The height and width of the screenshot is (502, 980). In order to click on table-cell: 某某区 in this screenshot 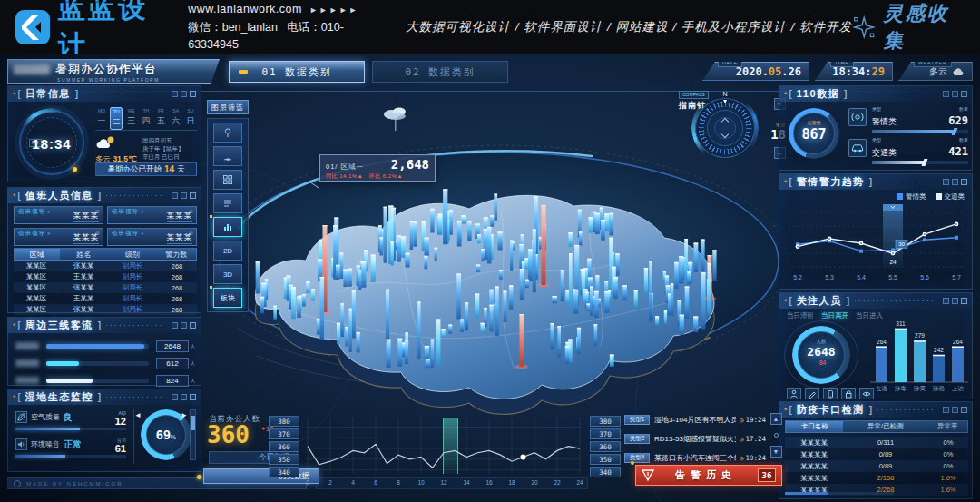, I will do `click(36, 277)`.